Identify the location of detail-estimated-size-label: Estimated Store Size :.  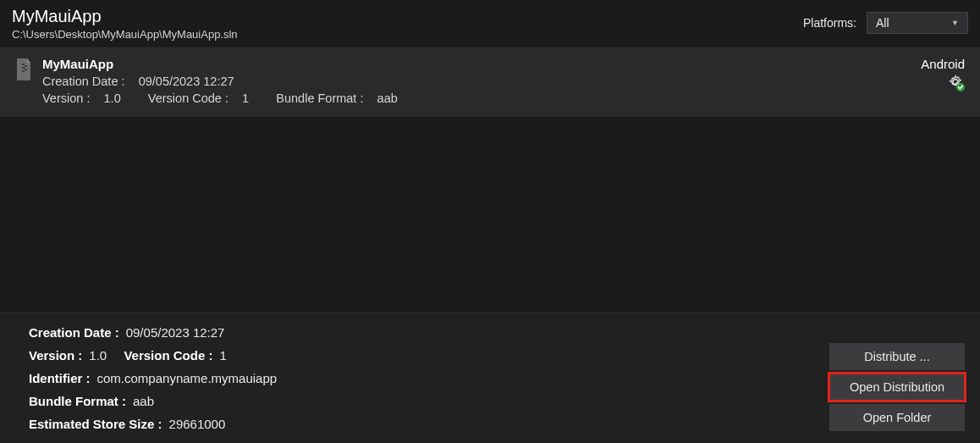
(96, 424).